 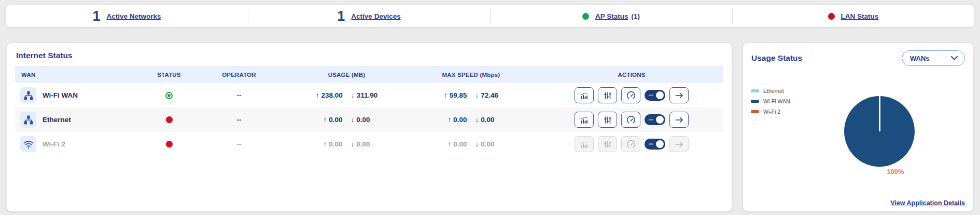 I want to click on wifi-icon, so click(x=28, y=144).